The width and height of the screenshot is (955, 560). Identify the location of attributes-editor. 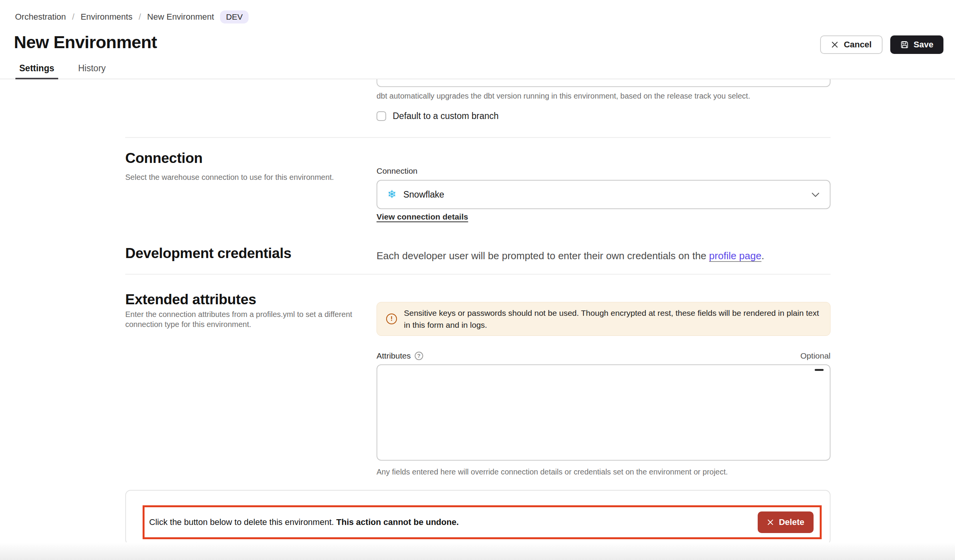
(604, 412).